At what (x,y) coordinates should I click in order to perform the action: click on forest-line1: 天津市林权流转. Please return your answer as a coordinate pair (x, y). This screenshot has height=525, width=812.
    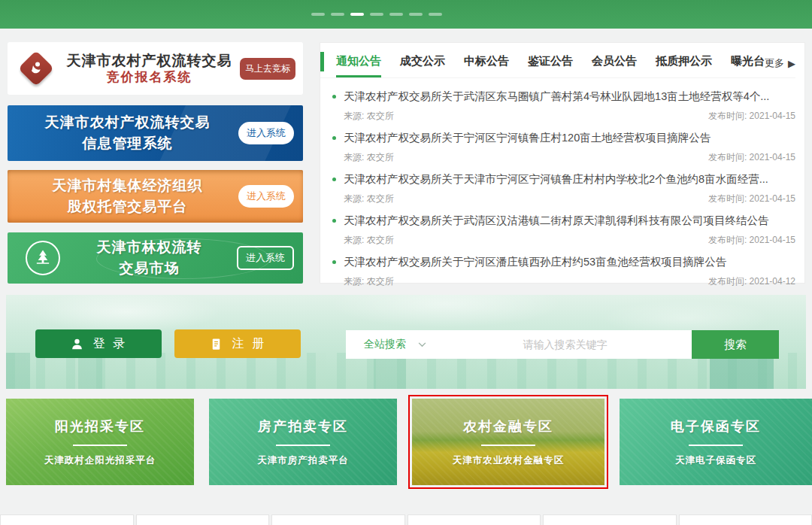
    Looking at the image, I should click on (149, 247).